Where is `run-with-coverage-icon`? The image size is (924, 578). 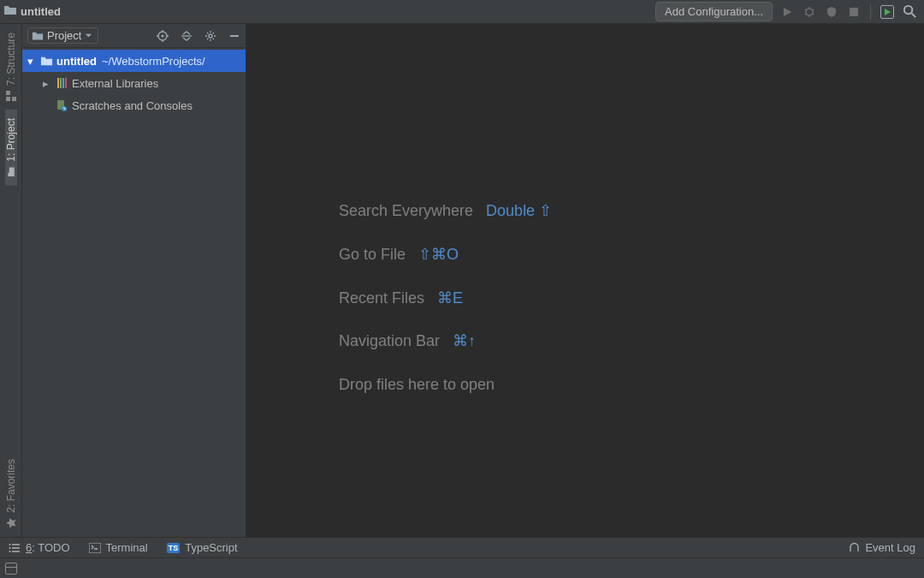 run-with-coverage-icon is located at coordinates (832, 12).